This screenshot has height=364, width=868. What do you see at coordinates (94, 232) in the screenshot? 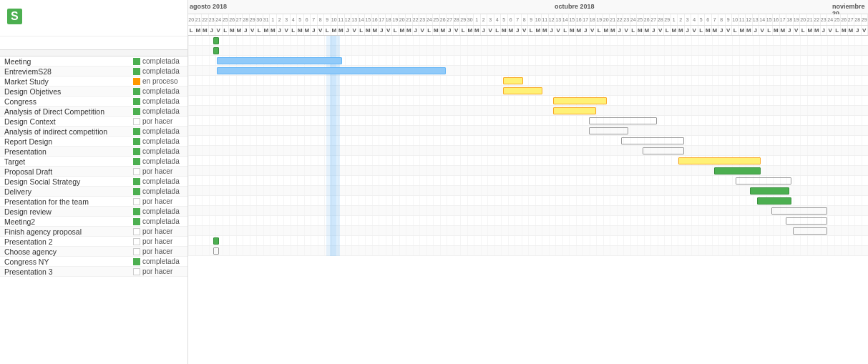
I see `activity-row: Finish agency proposal por hacer` at bounding box center [94, 232].